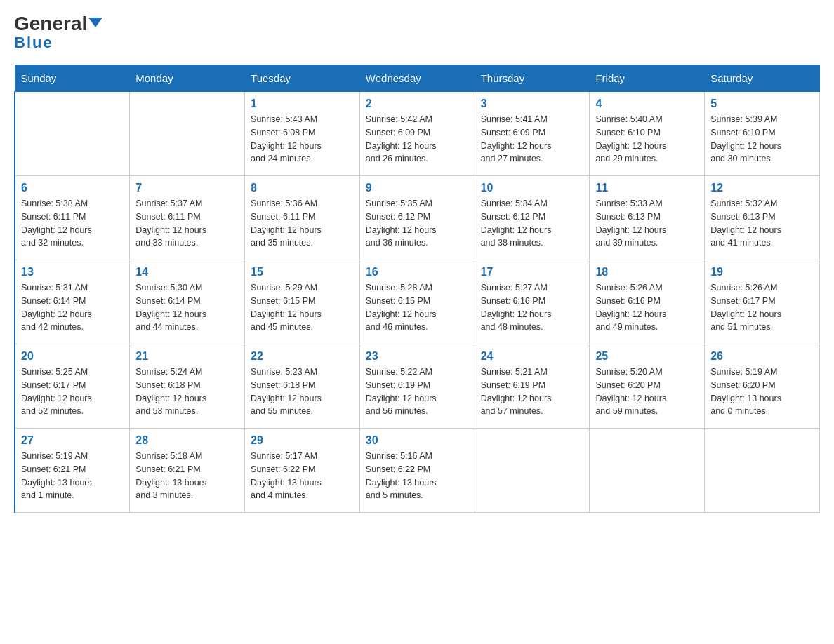 The height and width of the screenshot is (644, 834). What do you see at coordinates (303, 471) in the screenshot?
I see `calendar-cell: 29Sunrise: 5:17 AM Sunset: 6:22 PM Dayli…` at bounding box center [303, 471].